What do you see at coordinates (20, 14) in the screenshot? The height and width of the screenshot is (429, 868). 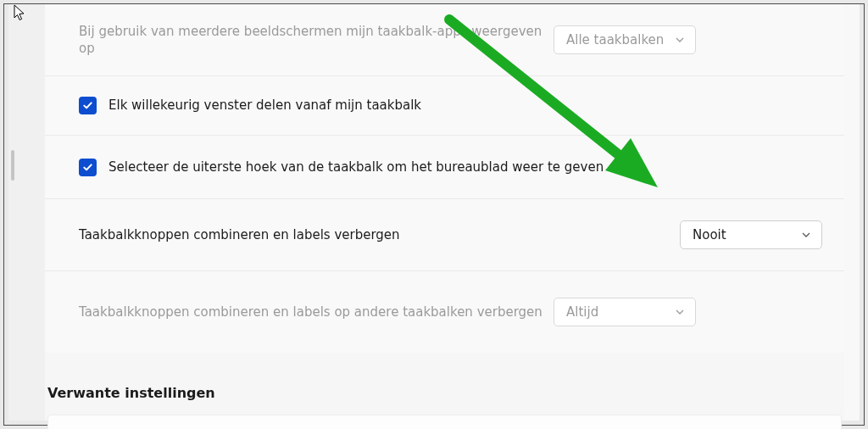 I see `mouse-cursor-icon` at bounding box center [20, 14].